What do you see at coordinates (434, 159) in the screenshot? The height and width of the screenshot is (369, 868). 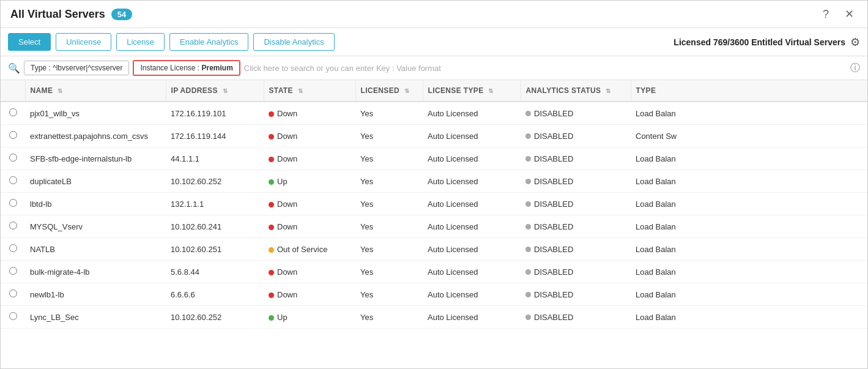 I see `table-row: SFB-sfb-edge-internalstun-lb44.1.1.1Down…` at bounding box center [434, 159].